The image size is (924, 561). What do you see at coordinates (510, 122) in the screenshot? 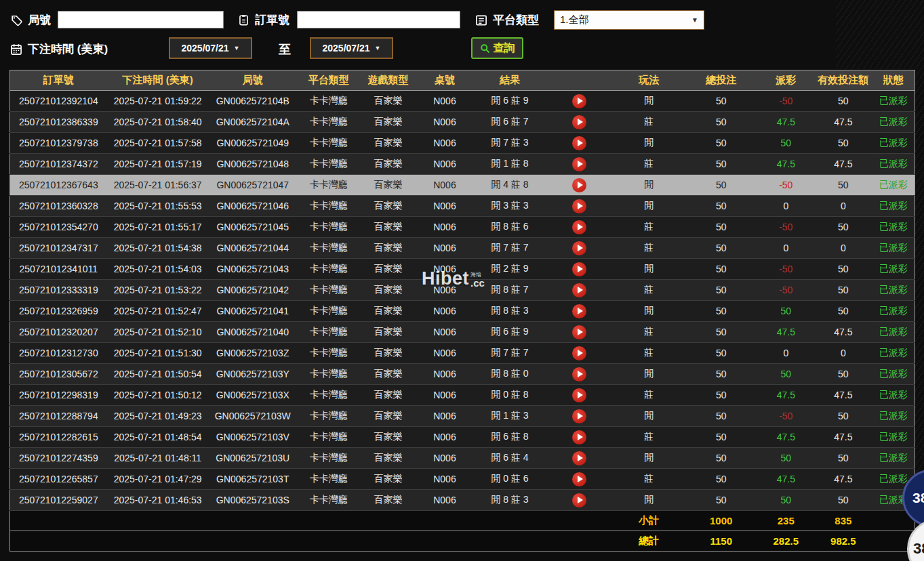
I see `result-cell: 閒 6 莊 7` at bounding box center [510, 122].